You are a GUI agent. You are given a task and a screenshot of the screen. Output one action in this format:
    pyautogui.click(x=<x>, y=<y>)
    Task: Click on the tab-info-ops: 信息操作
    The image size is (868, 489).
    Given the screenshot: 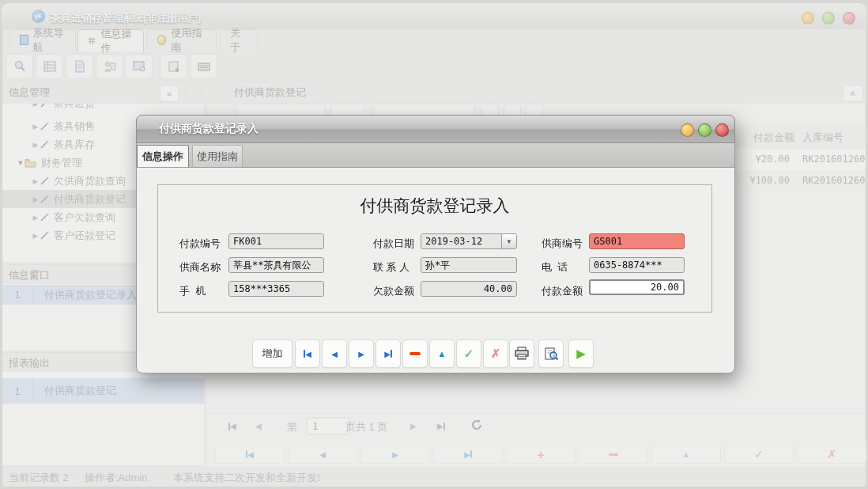 What is the action you would take?
    pyautogui.click(x=111, y=40)
    